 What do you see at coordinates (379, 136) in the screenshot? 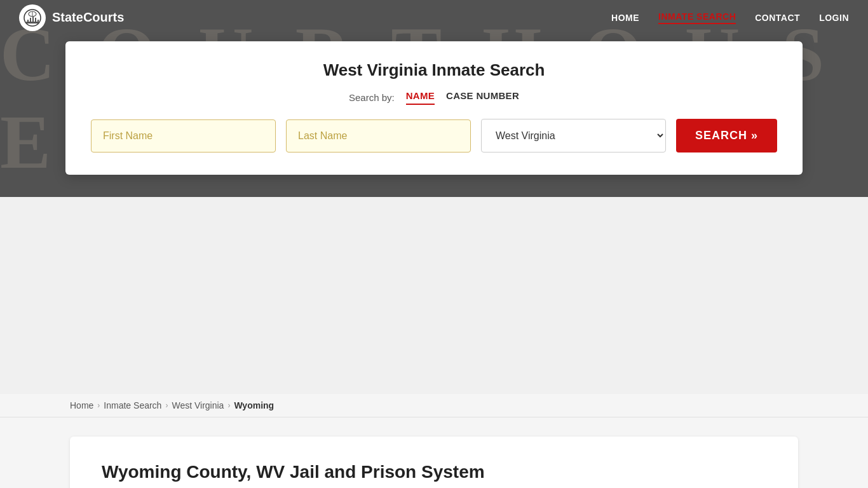
I see `last-name-input` at bounding box center [379, 136].